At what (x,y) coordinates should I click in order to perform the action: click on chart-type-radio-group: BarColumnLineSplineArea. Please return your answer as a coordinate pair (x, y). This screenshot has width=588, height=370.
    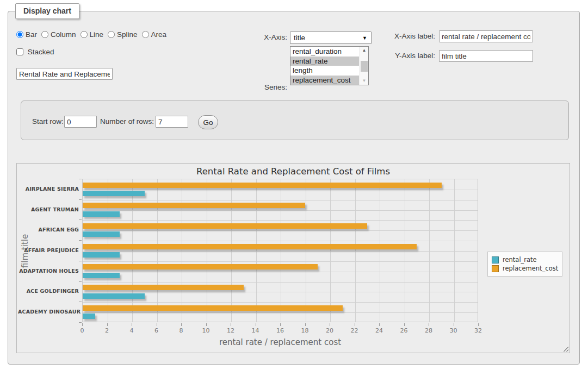
    Looking at the image, I should click on (94, 35).